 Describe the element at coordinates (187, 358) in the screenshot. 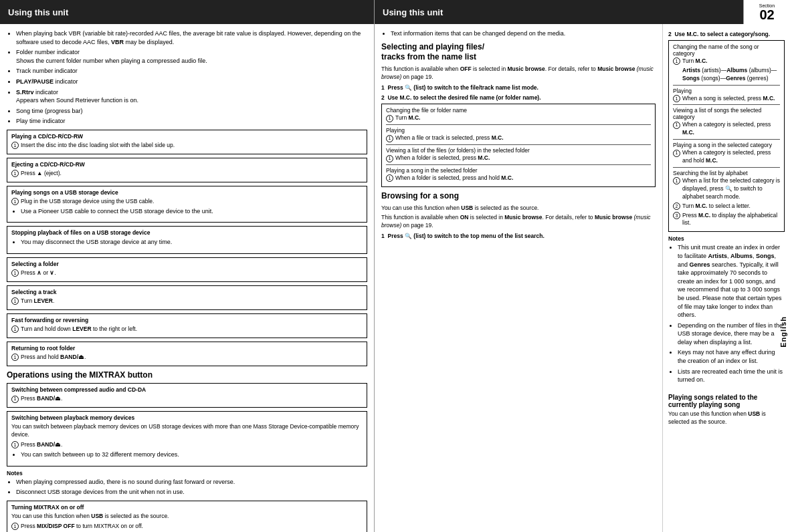

I see `box-row: 1 Press and hold BAND/⏏.` at that location.